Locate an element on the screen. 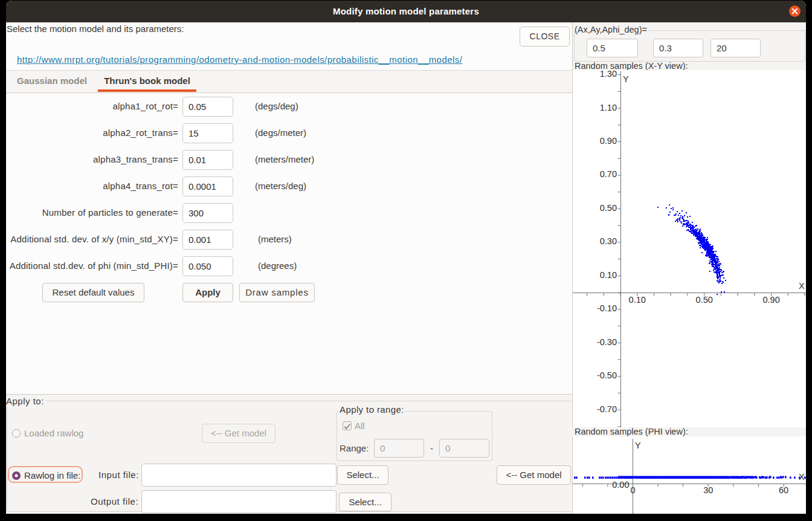 The width and height of the screenshot is (812, 521). svg-text: 0.30 is located at coordinates (608, 241).